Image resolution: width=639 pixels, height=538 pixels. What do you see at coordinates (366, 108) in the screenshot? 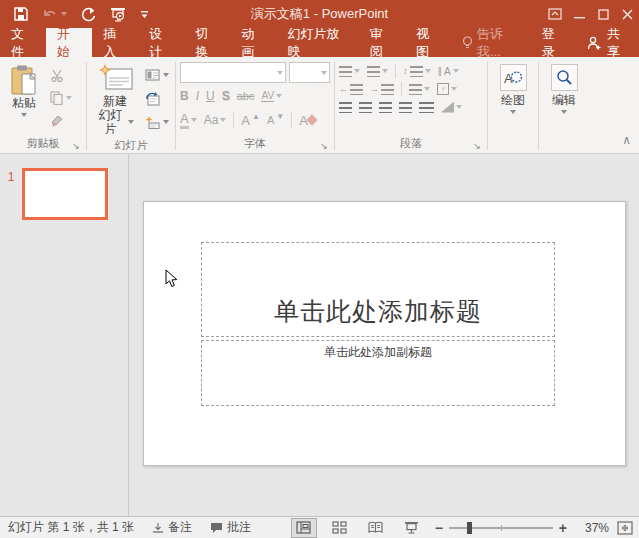
I see `align-center-button` at bounding box center [366, 108].